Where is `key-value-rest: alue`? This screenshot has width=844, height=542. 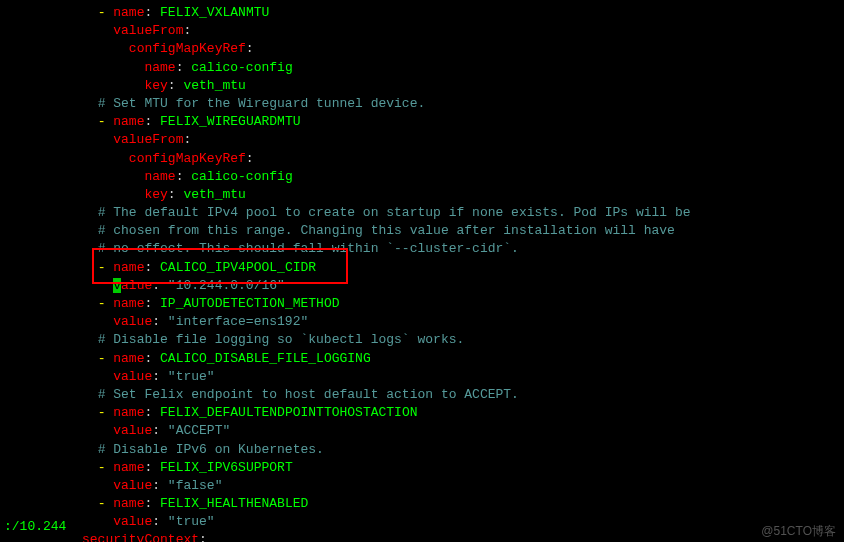
key-value-rest: alue is located at coordinates (136, 286).